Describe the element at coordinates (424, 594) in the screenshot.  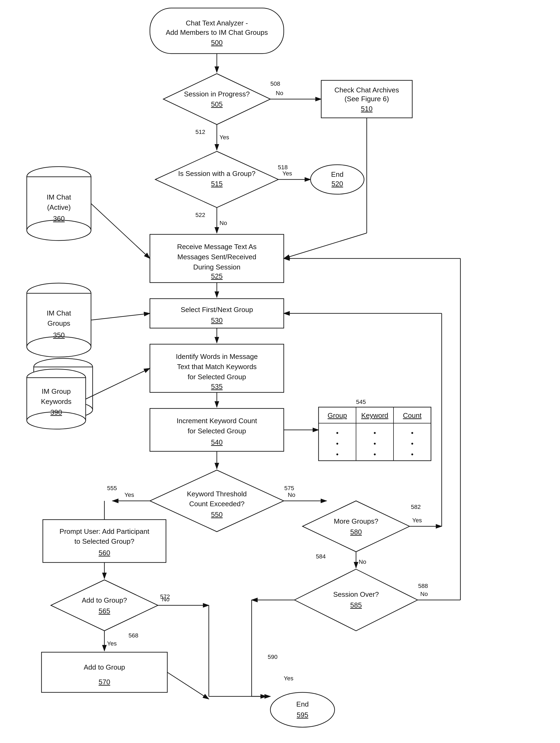
I see `no-label-585: No` at that location.